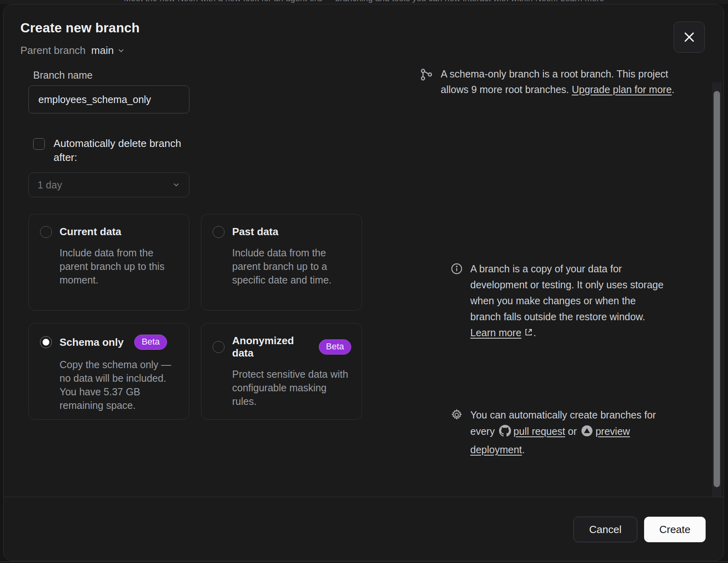 The image size is (728, 563). I want to click on radio-schema-only, so click(46, 342).